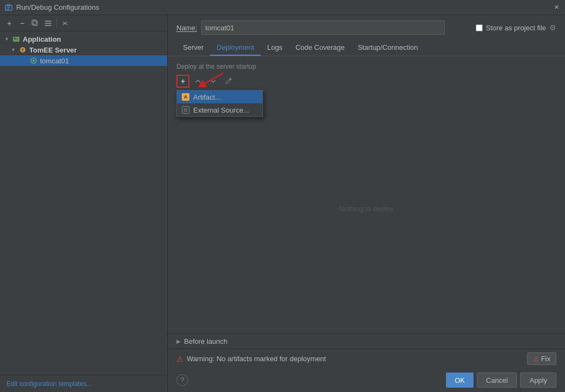 The height and width of the screenshot is (392, 565). Describe the element at coordinates (83, 50) in the screenshot. I see `sidebar-item-tomee: ▼ T TomEE Server` at that location.